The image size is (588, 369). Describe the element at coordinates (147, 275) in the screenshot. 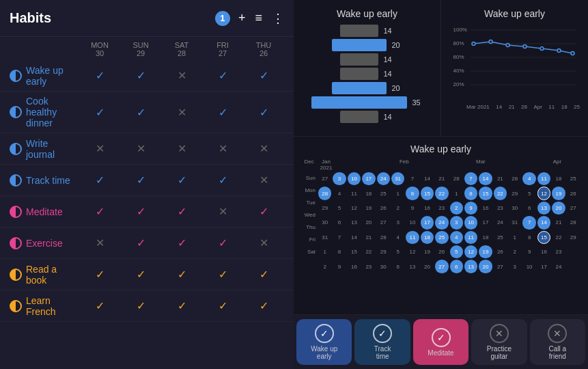

I see `habit-row: Read a book✓✓✓✓✓` at that location.